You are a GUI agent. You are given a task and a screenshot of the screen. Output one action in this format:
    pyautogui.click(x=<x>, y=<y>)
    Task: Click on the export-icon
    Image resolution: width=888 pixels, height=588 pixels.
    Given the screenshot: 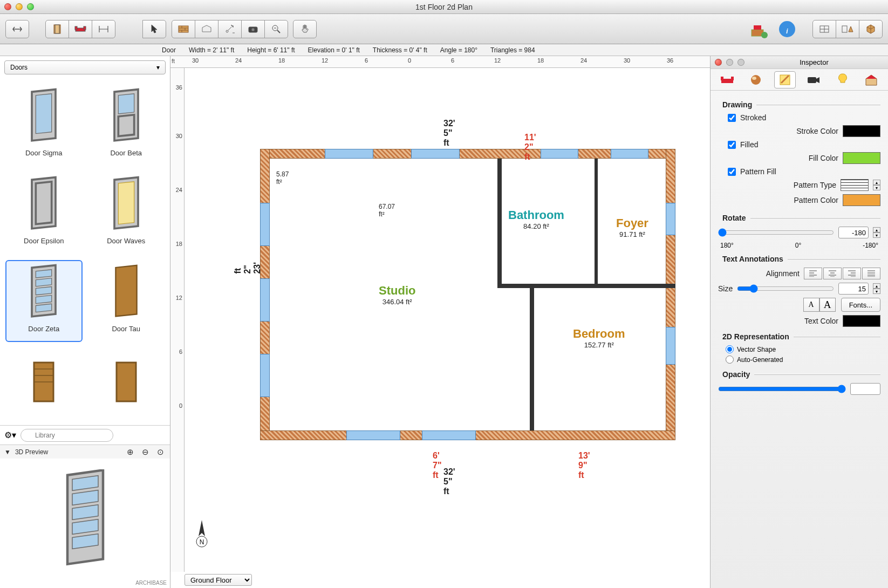 What is the action you would take?
    pyautogui.click(x=759, y=29)
    